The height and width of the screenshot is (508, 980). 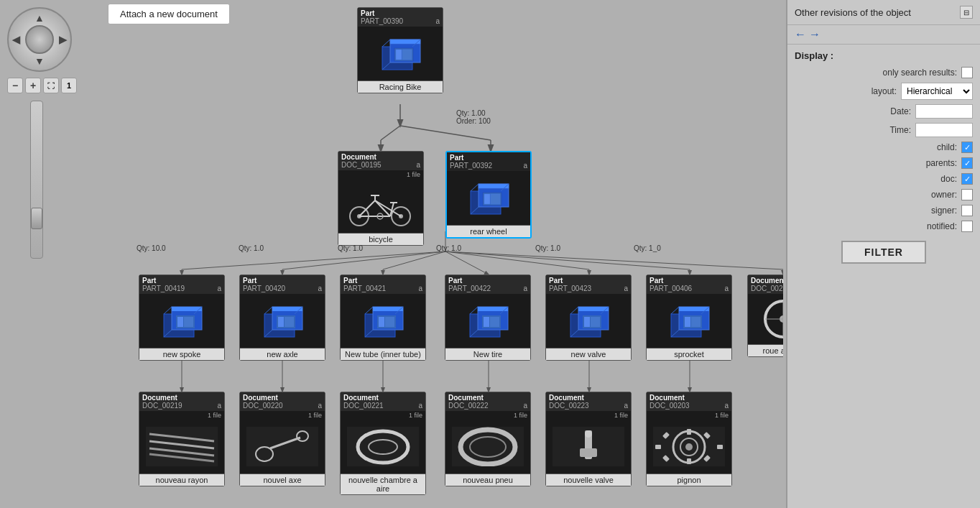 I want to click on card-label: sprocket, so click(x=689, y=354).